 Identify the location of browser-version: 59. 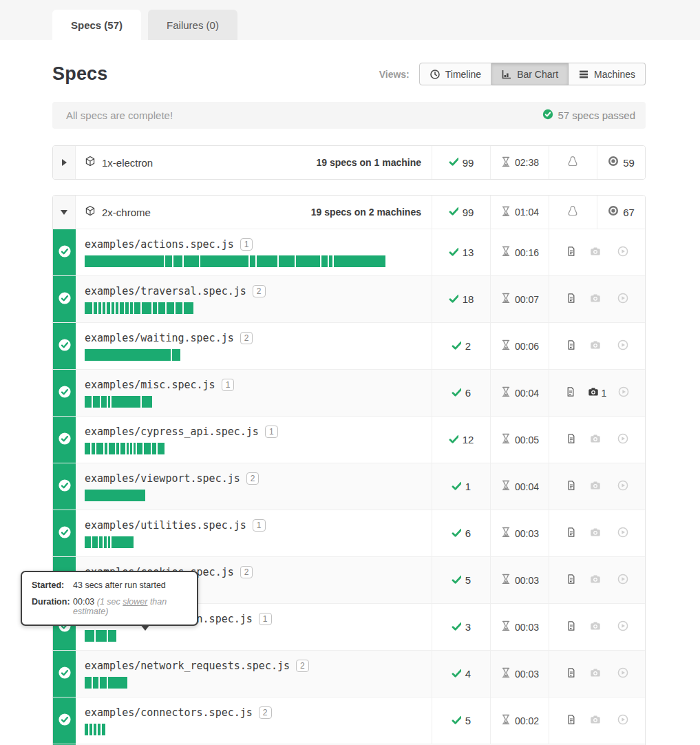
(629, 162).